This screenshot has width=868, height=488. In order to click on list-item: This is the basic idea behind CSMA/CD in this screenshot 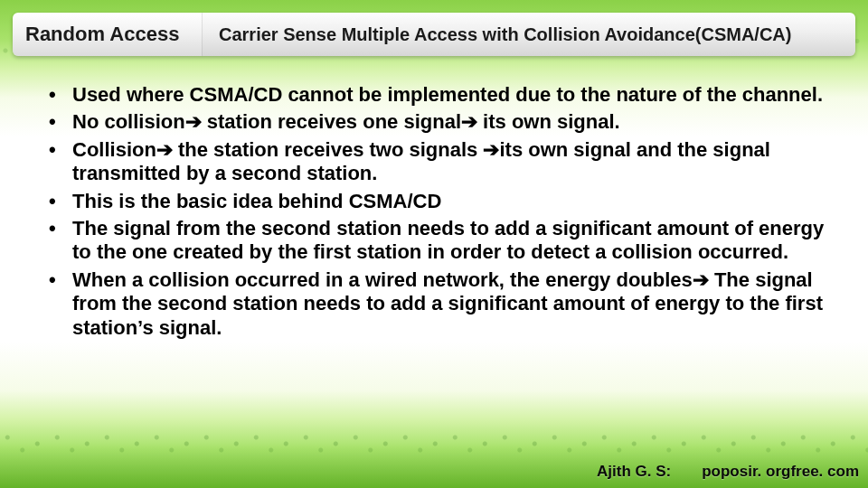, I will do `click(437, 202)`.